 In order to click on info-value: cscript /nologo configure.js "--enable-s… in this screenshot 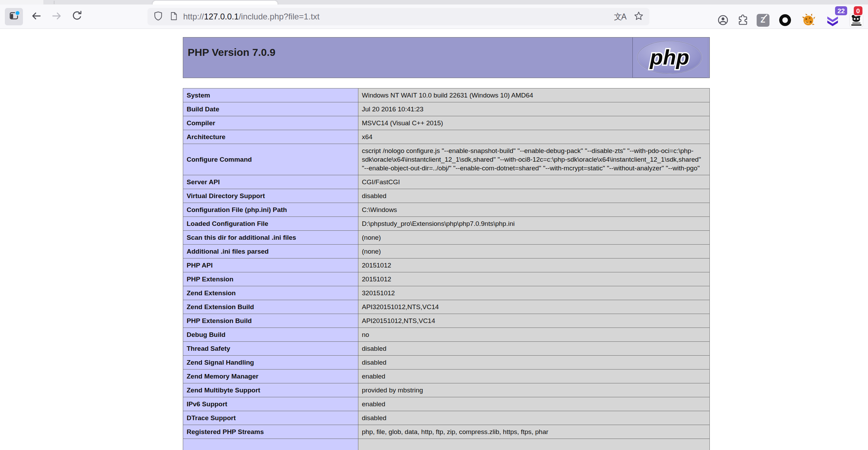, I will do `click(534, 160)`.